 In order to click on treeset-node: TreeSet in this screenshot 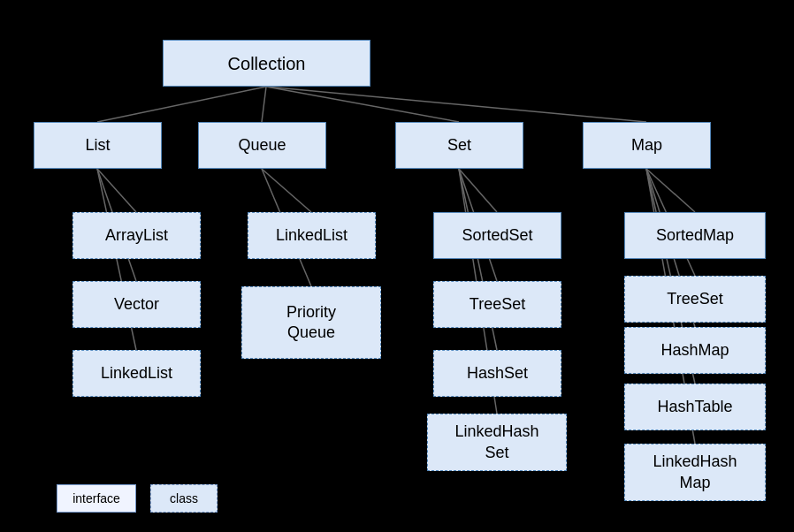, I will do `click(497, 304)`.